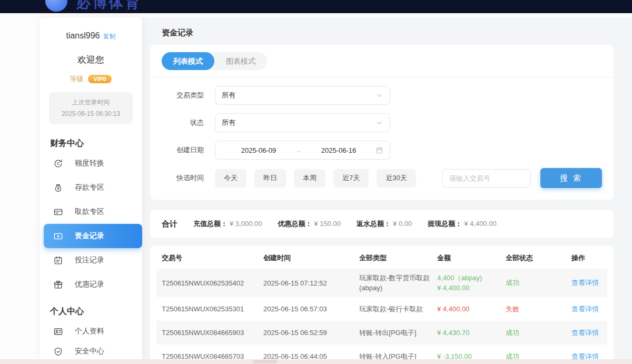 This screenshot has height=364, width=632. What do you see at coordinates (259, 151) in the screenshot?
I see `date-from-value: 2025-06-09` at bounding box center [259, 151].